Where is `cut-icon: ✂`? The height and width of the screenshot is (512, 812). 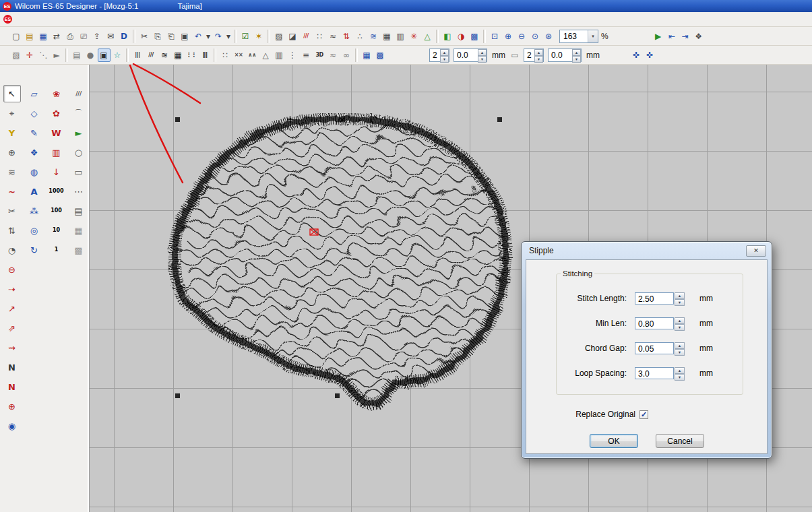
cut-icon: ✂ is located at coordinates (144, 36).